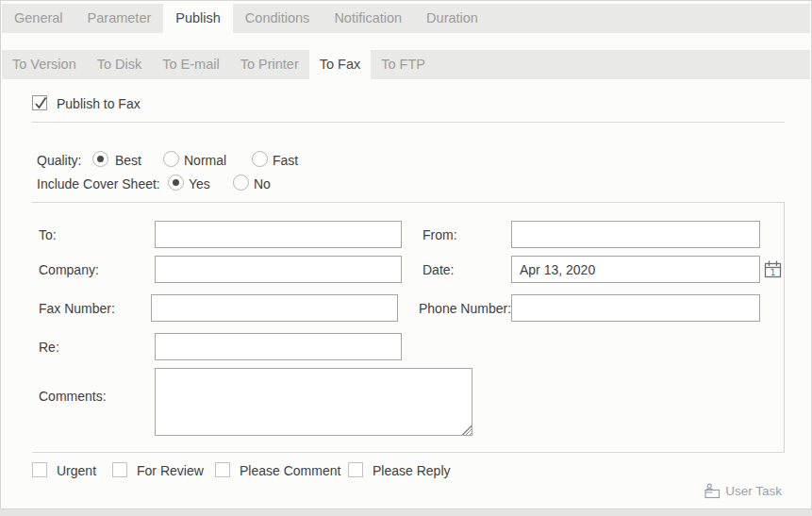 The image size is (812, 516). I want to click on from-input, so click(636, 234).